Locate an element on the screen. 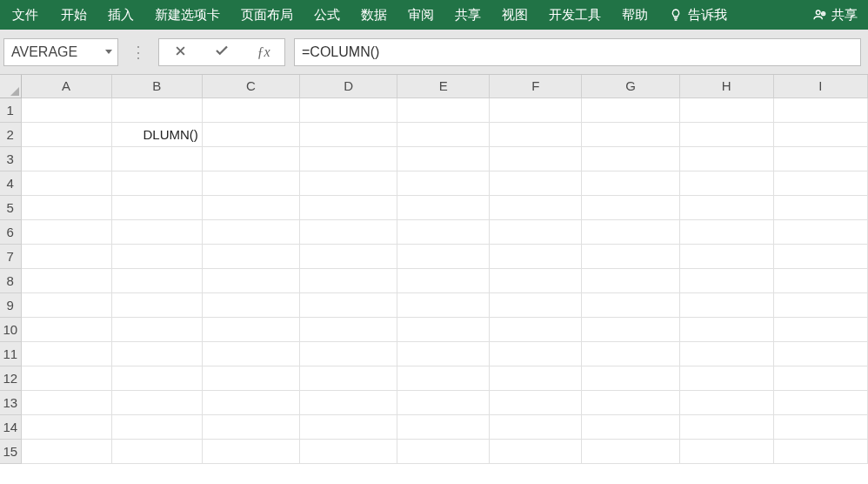 The width and height of the screenshot is (868, 484). row-header-3: 3 is located at coordinates (10, 158).